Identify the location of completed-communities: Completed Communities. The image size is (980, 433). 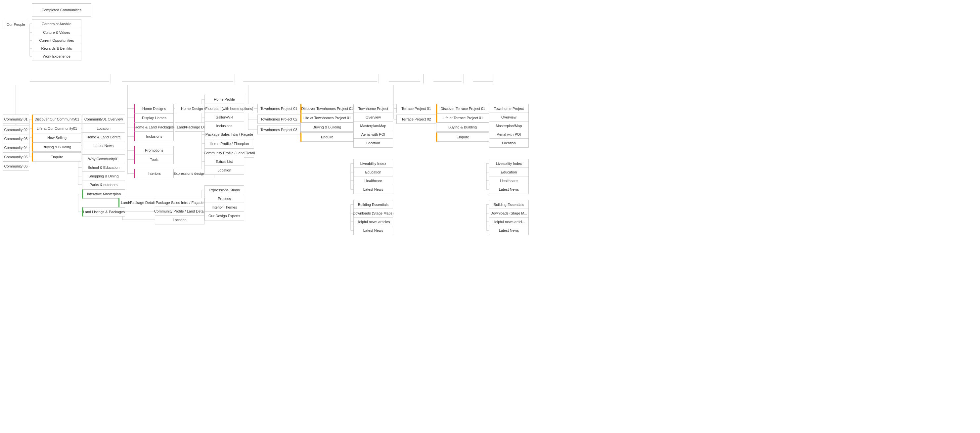
(62, 10).